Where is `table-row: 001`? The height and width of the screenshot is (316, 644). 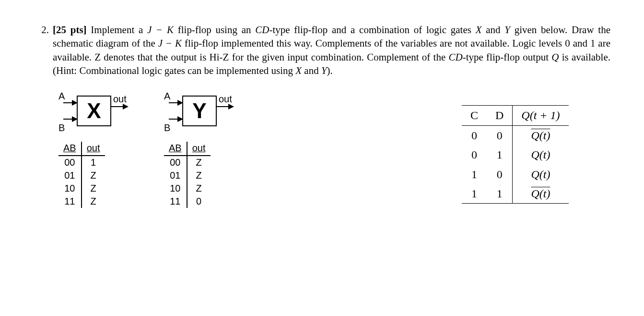
table-row: 001 is located at coordinates (82, 162).